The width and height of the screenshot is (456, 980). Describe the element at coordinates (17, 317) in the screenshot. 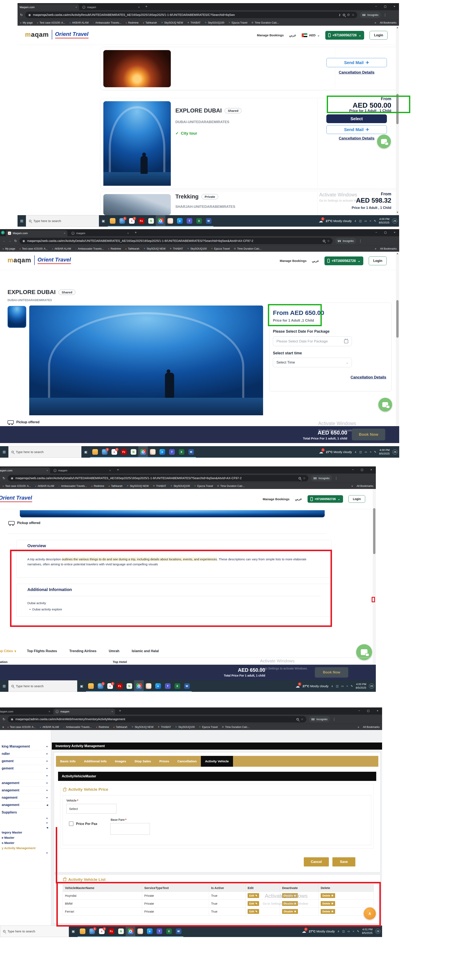

I see `thumbnail-image` at that location.